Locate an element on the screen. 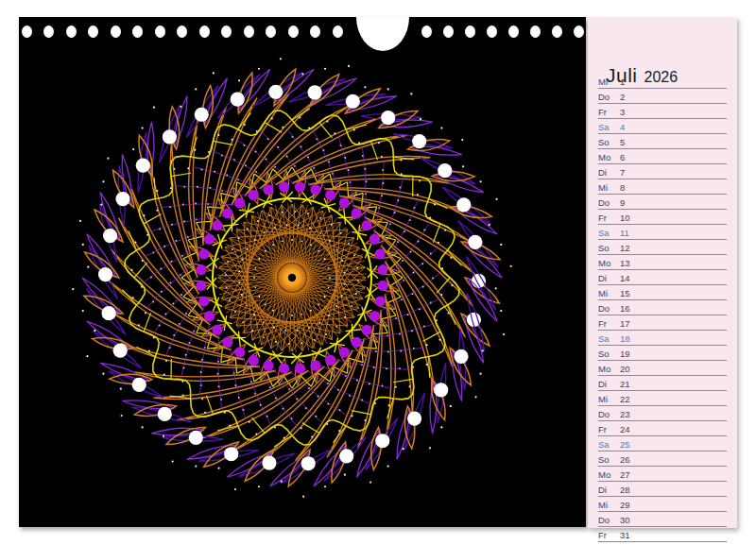 The width and height of the screenshot is (756, 545). day-row: Mi22 is located at coordinates (662, 399).